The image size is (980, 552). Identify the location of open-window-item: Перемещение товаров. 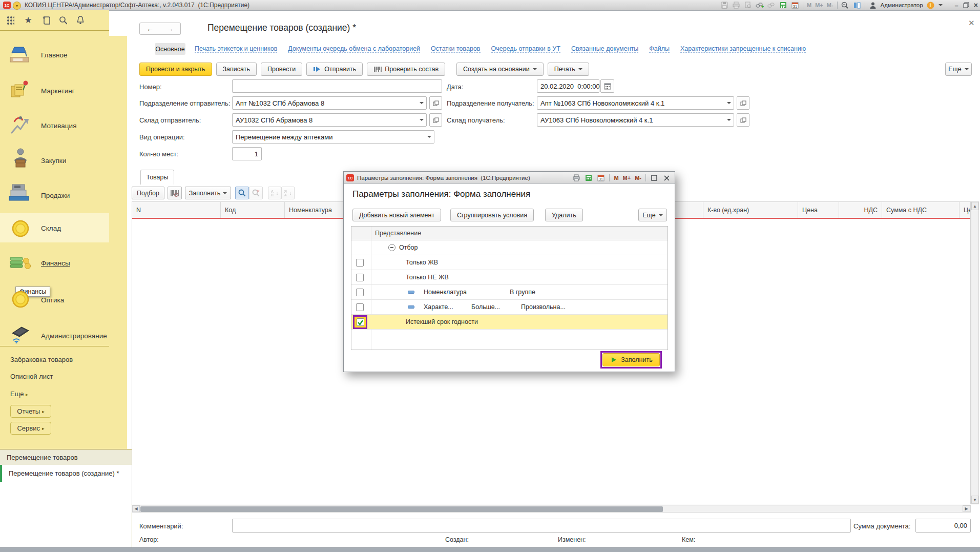
(66, 457).